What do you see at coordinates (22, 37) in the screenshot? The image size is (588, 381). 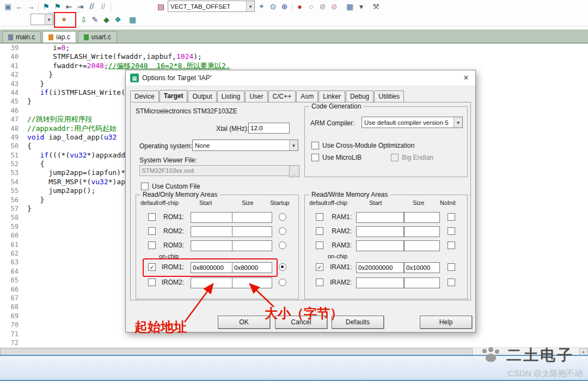 I see `file-tab-main-c: main.c` at bounding box center [22, 37].